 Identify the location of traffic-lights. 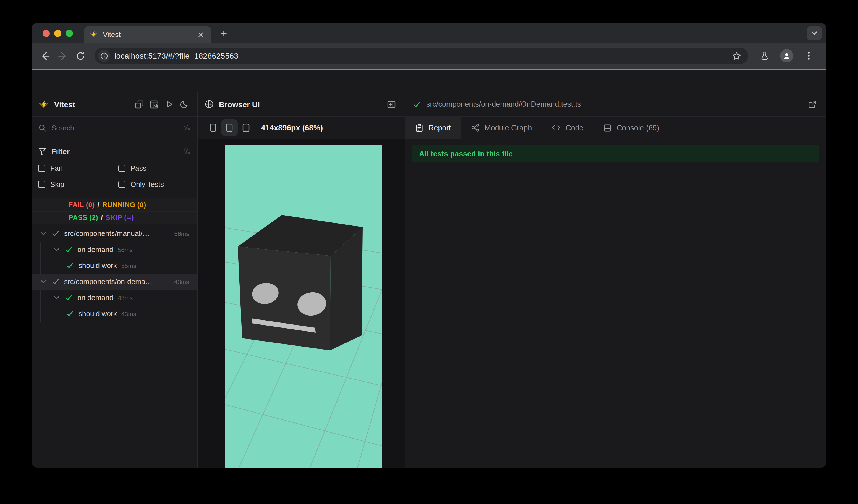
(58, 33).